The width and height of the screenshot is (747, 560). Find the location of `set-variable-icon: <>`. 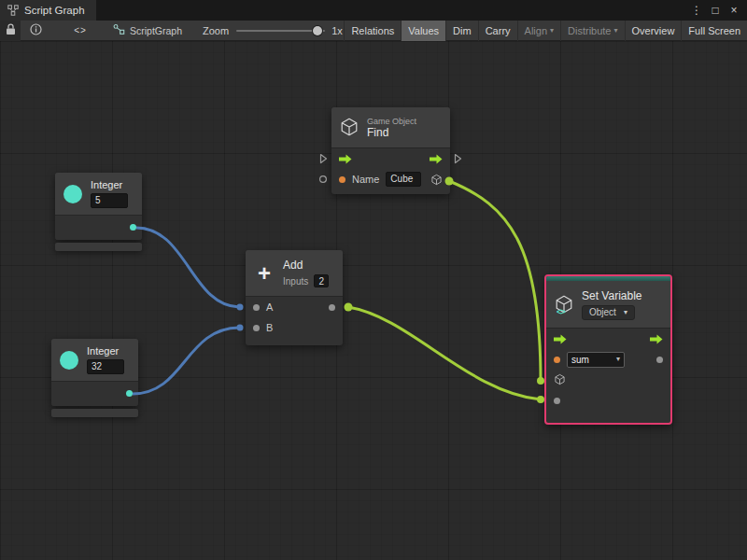

set-variable-icon: <> is located at coordinates (564, 304).